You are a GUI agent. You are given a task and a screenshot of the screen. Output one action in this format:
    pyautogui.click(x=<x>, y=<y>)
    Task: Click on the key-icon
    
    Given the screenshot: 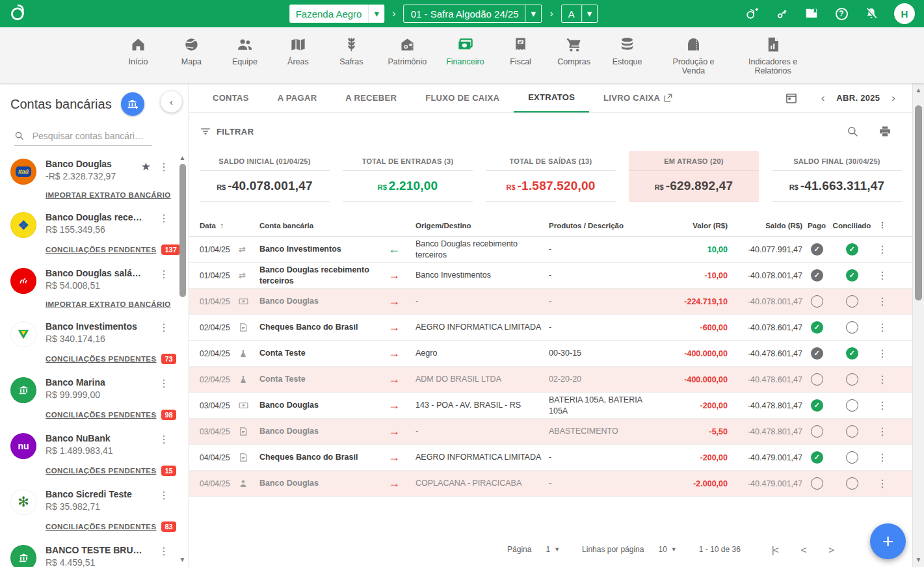 What is the action you would take?
    pyautogui.click(x=782, y=14)
    